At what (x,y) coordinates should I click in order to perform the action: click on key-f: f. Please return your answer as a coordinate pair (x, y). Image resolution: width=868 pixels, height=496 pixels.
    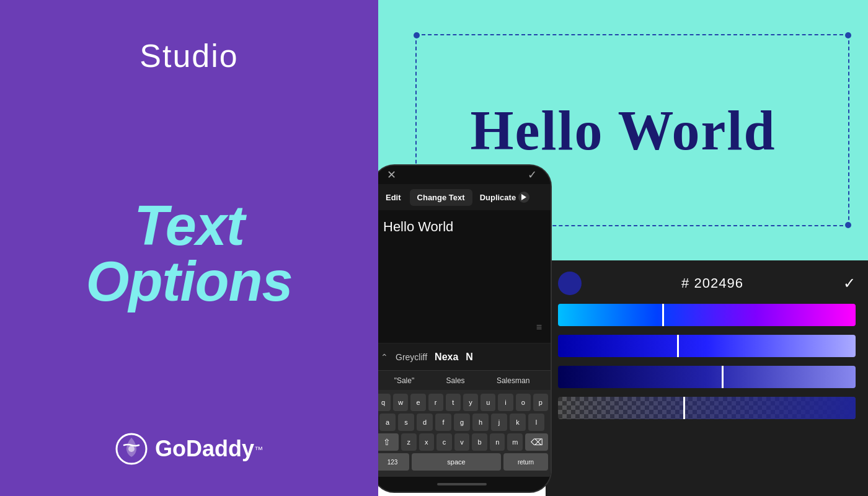
    Looking at the image, I should click on (443, 422).